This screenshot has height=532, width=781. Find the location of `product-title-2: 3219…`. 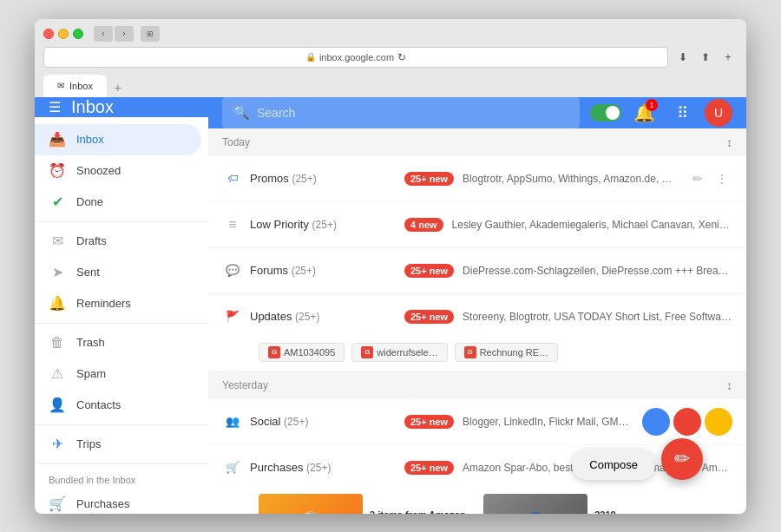

product-title-2: 3219… is located at coordinates (609, 512).